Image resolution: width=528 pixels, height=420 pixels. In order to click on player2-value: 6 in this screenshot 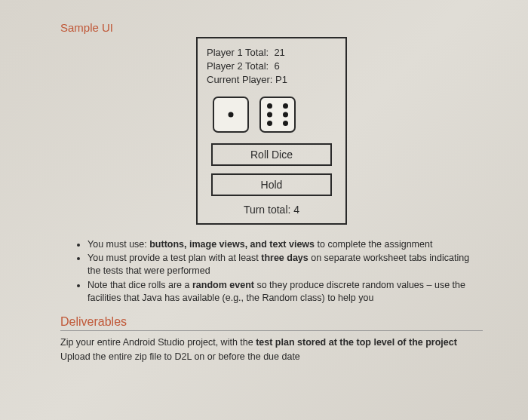, I will do `click(276, 66)`.